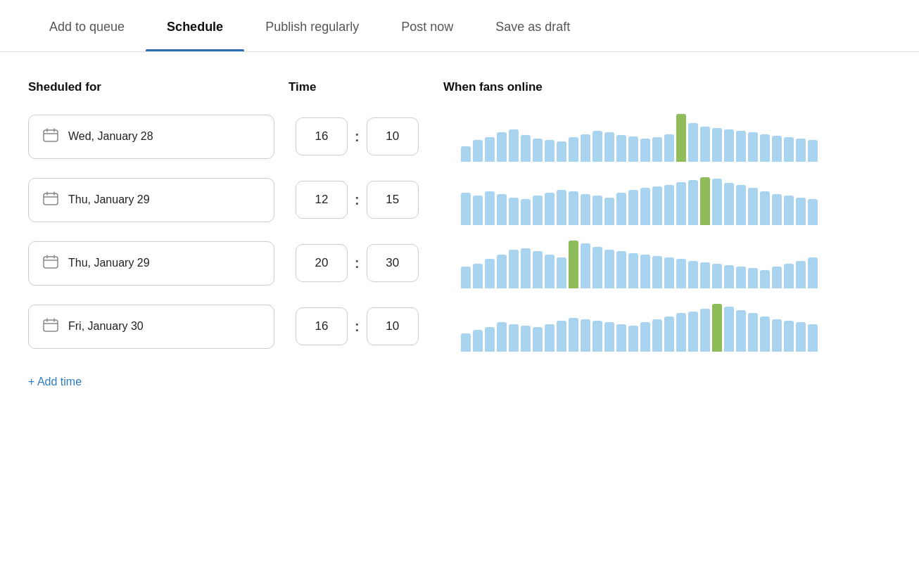 This screenshot has width=919, height=588. What do you see at coordinates (195, 25) in the screenshot?
I see `tab-schedule: Schedule` at bounding box center [195, 25].